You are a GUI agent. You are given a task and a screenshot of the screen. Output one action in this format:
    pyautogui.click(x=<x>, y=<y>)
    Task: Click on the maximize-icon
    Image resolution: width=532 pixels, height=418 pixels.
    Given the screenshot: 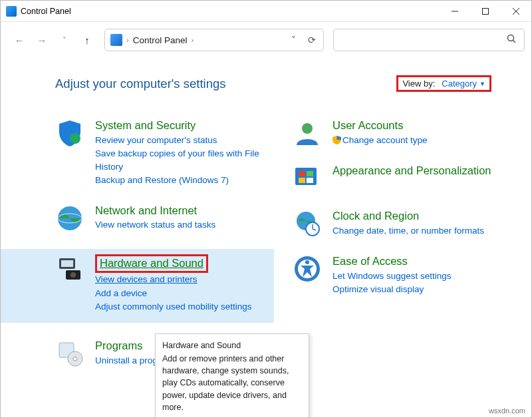 What is the action you would take?
    pyautogui.click(x=485, y=11)
    